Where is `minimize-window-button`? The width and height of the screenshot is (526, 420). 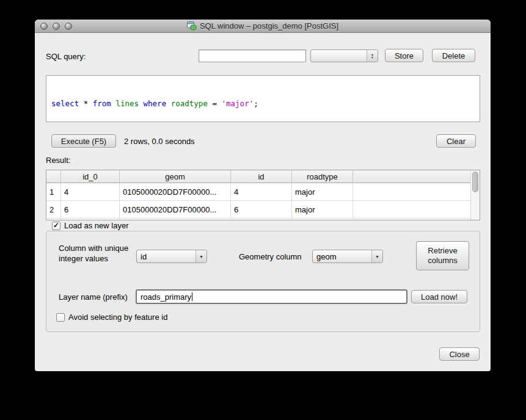 minimize-window-button is located at coordinates (56, 26).